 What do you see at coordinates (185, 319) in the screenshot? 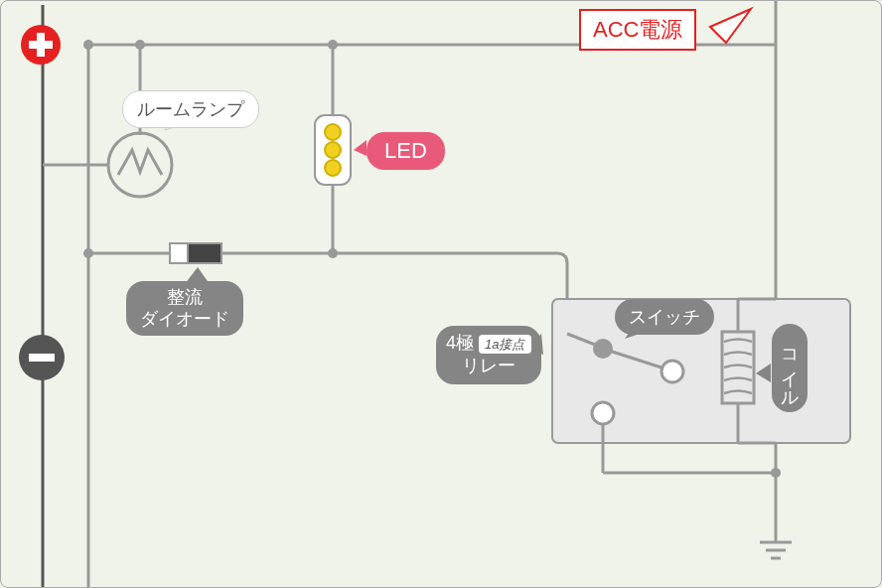
I see `diode-label-line2: ダイオード` at bounding box center [185, 319].